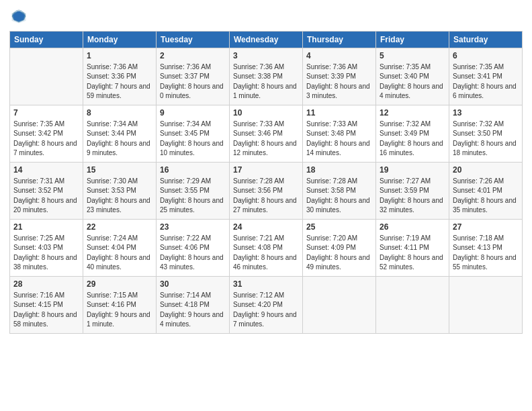 The image size is (532, 411). I want to click on day-number: 24, so click(266, 227).